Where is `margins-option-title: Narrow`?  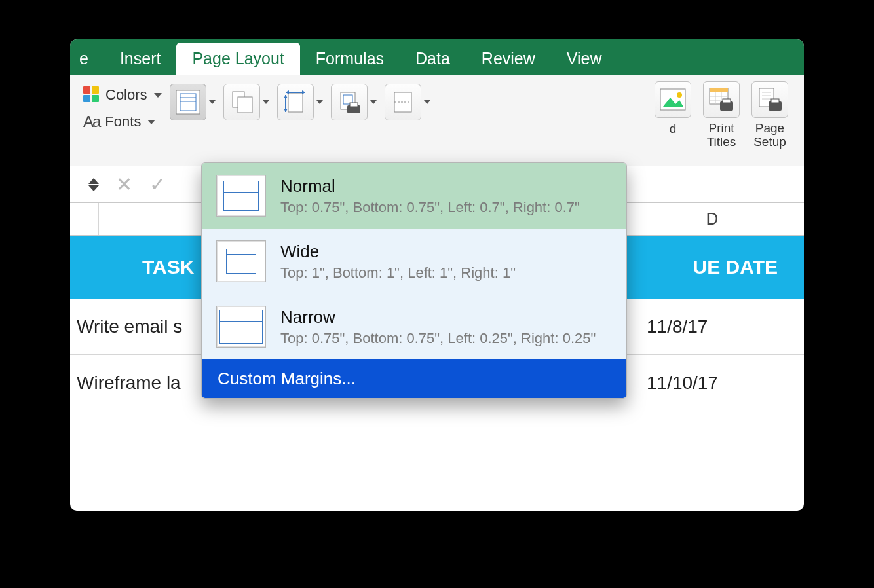
margins-option-title: Narrow is located at coordinates (438, 317).